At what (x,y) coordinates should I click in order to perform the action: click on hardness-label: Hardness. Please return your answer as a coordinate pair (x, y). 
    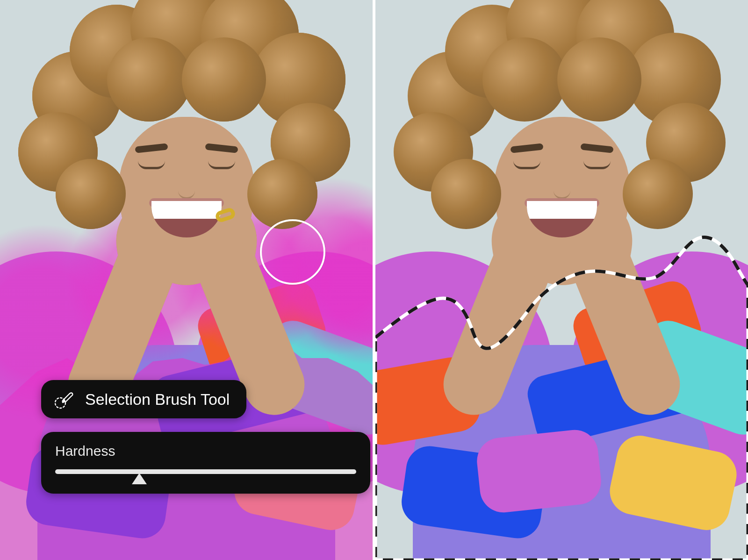
    Looking at the image, I should click on (206, 451).